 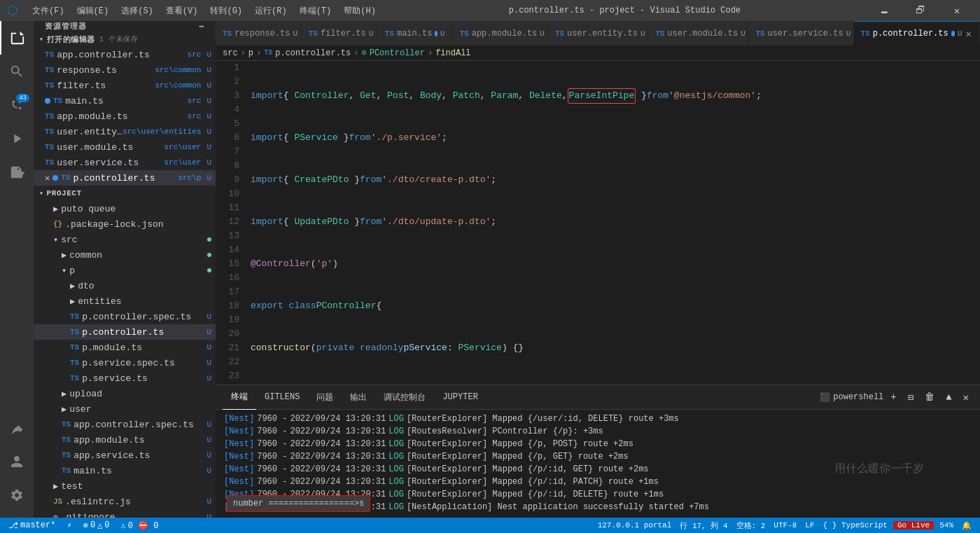 I want to click on tree-entities: ▶ entities, so click(x=125, y=301).